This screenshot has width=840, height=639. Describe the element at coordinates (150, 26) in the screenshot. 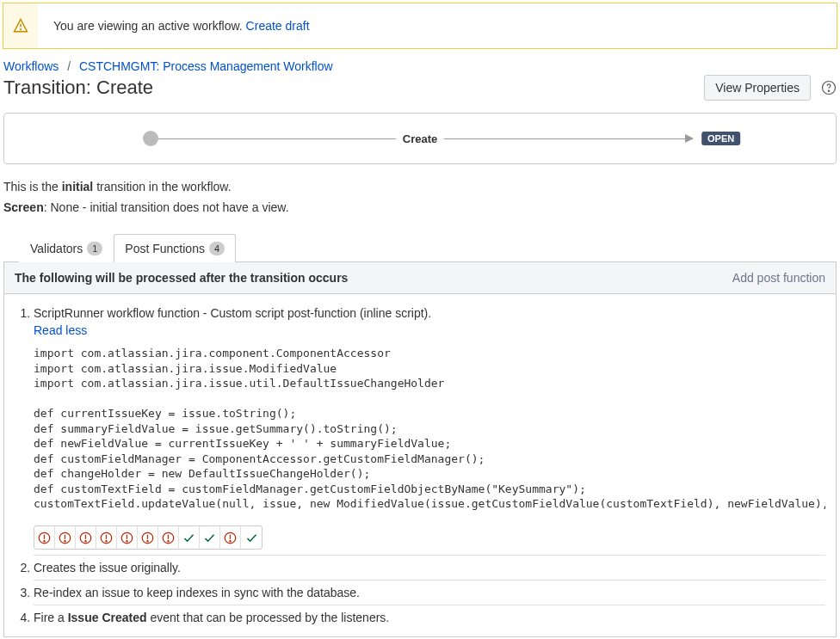

I see `notice-text: You are viewing an active workflow.` at that location.